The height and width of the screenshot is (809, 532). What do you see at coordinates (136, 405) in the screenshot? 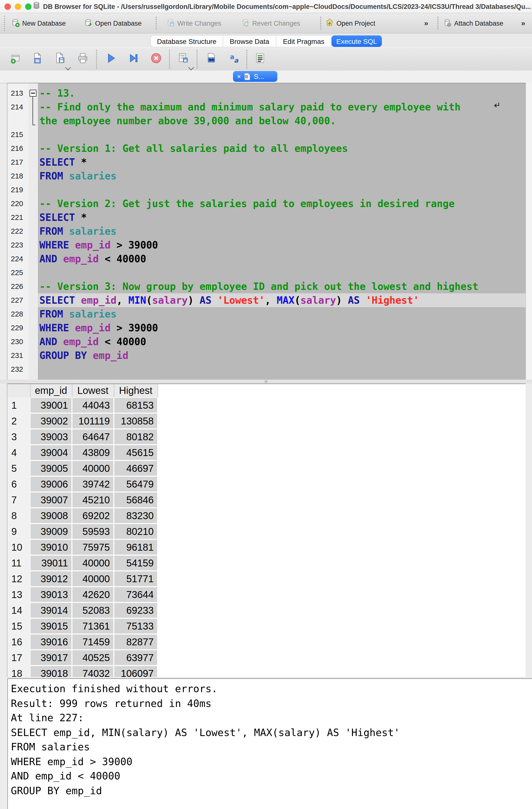
I see `result-cell: 68153` at bounding box center [136, 405].